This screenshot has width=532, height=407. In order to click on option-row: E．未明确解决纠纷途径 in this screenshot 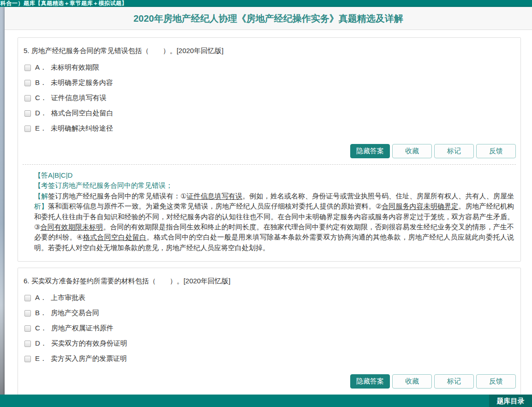, I will do `click(269, 128)`.